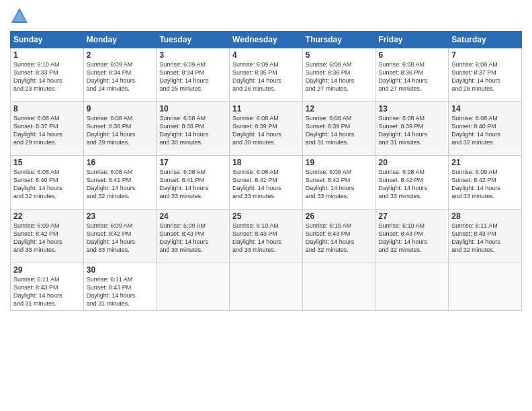 Image resolution: width=532 pixels, height=411 pixels. I want to click on calendar-week-row: 29Sunrise: 6:11 AM Sunset: 8:43 PM Dayli…, so click(266, 287).